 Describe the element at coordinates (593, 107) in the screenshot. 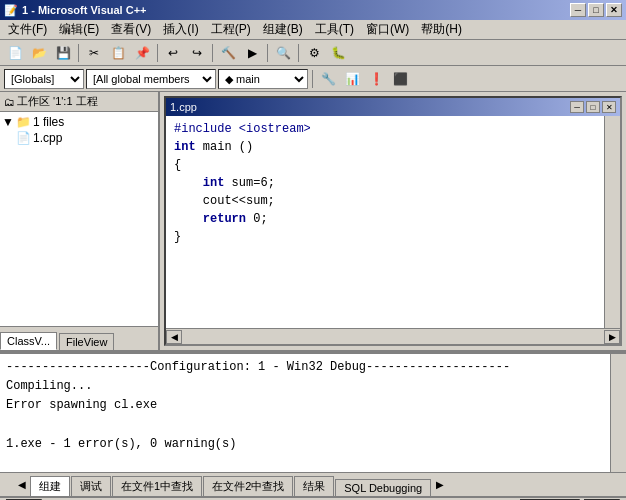

I see `code-max-btn: □` at that location.